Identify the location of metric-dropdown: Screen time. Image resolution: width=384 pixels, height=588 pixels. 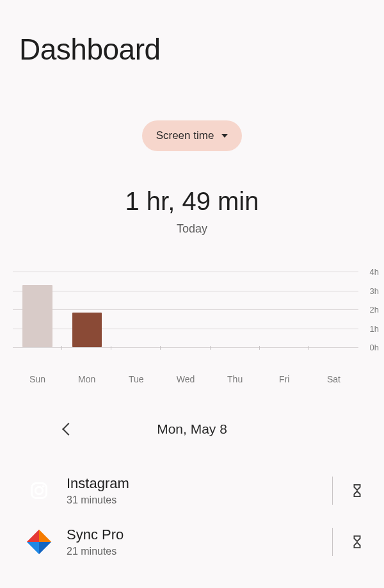
(192, 136).